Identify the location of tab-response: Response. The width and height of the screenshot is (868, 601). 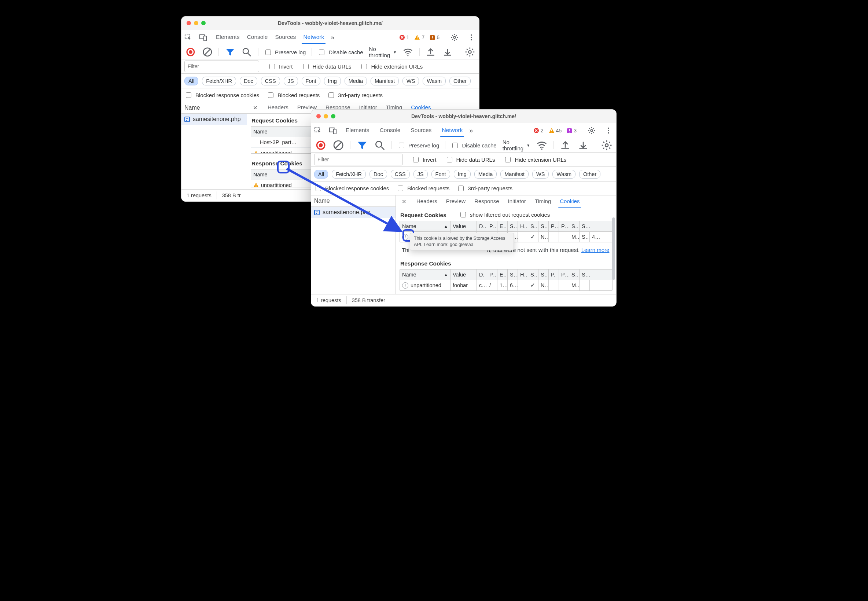
(487, 202).